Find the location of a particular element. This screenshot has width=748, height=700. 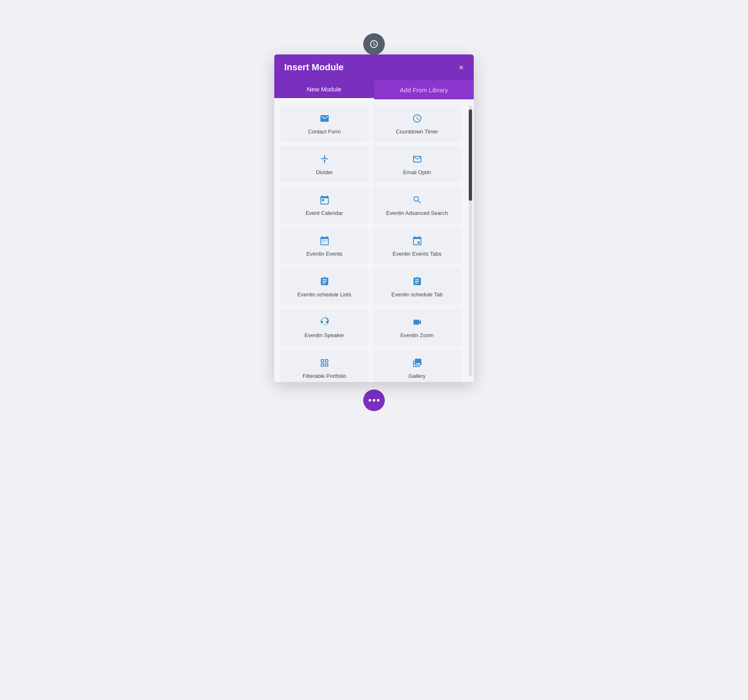

module-item-event-calendar: Event Calendar is located at coordinates (324, 205).